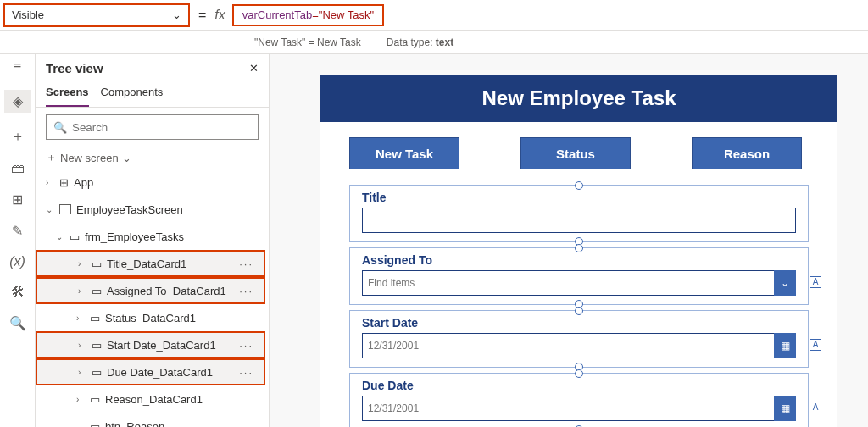 The image size is (868, 427). What do you see at coordinates (161, 127) in the screenshot?
I see `search-field` at bounding box center [161, 127].